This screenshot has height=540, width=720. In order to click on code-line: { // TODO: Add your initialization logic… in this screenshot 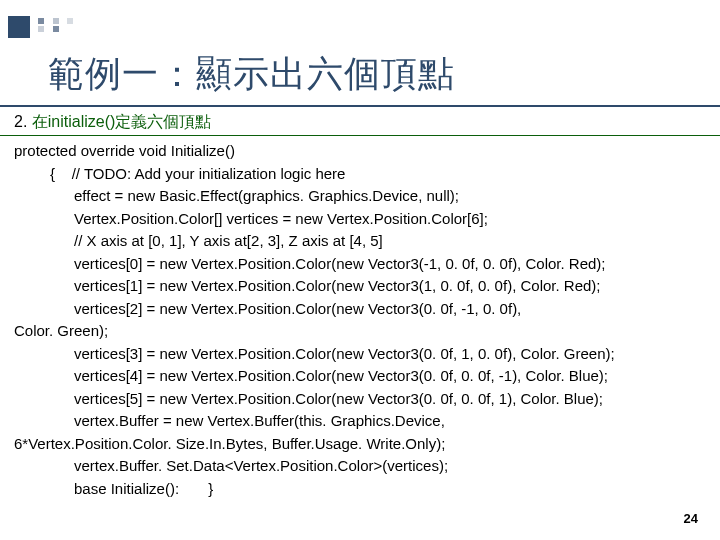, I will do `click(360, 174)`.